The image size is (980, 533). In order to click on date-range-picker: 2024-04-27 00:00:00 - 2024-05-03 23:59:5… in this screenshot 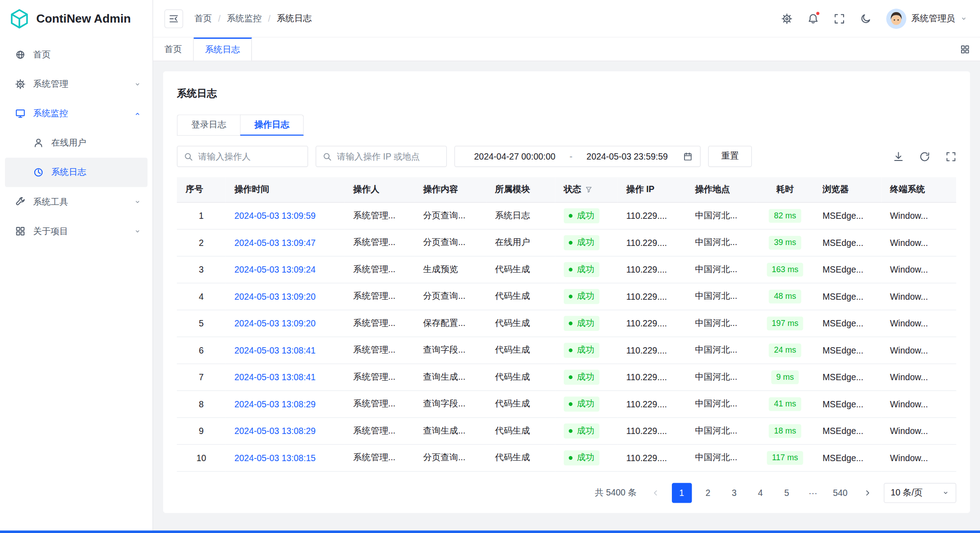, I will do `click(577, 156)`.